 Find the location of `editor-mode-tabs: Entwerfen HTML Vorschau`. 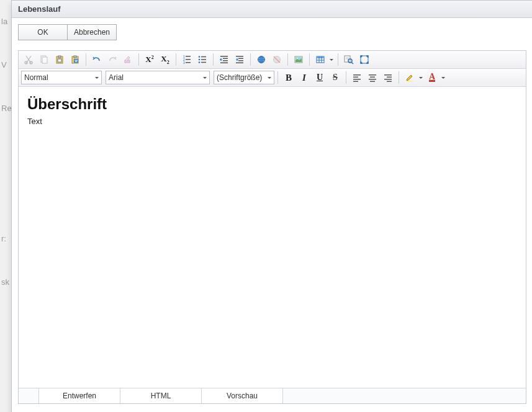

editor-mode-tabs: Entwerfen HTML Vorschau is located at coordinates (272, 396).